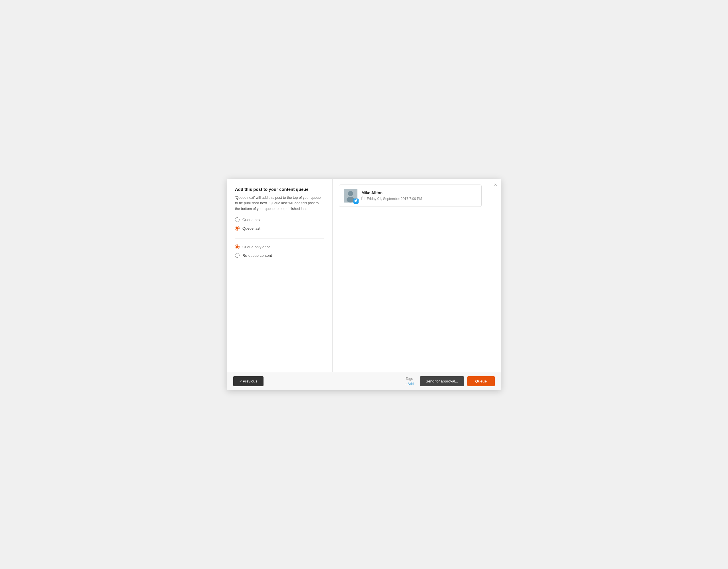 This screenshot has width=728, height=569. I want to click on queue-only-once-radio, so click(237, 247).